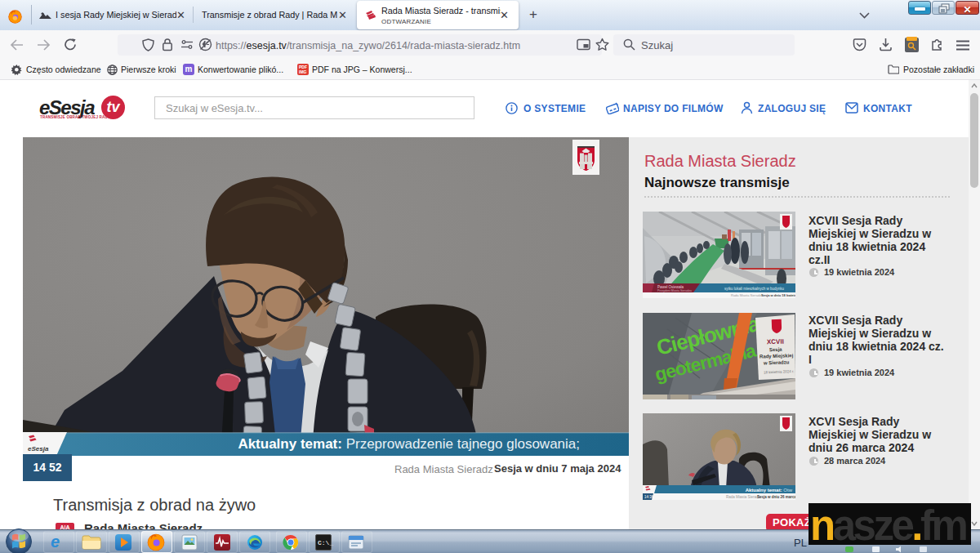 The width and height of the screenshot is (980, 553). I want to click on svg-text: 14:36, so click(649, 497).